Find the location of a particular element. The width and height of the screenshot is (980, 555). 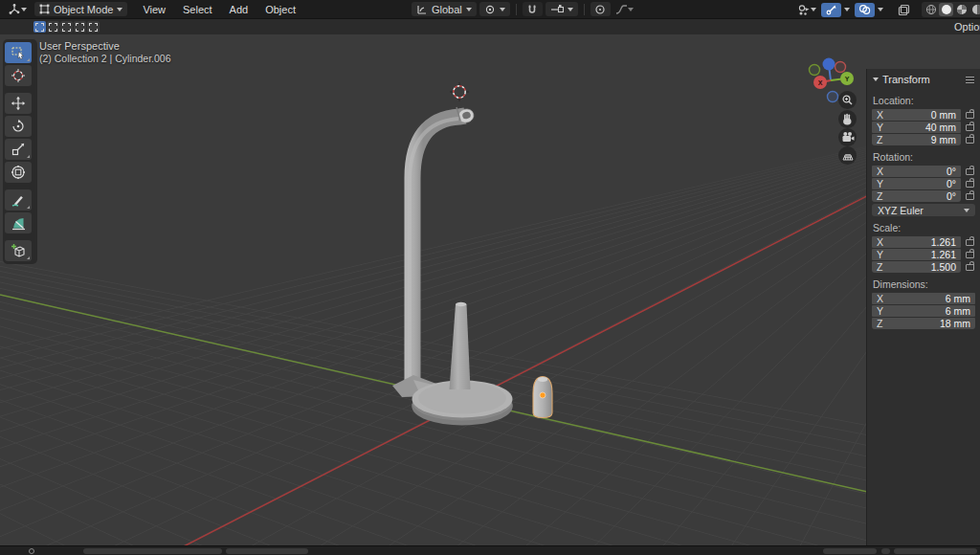

scale-x-field: X 1.261 is located at coordinates (917, 242).